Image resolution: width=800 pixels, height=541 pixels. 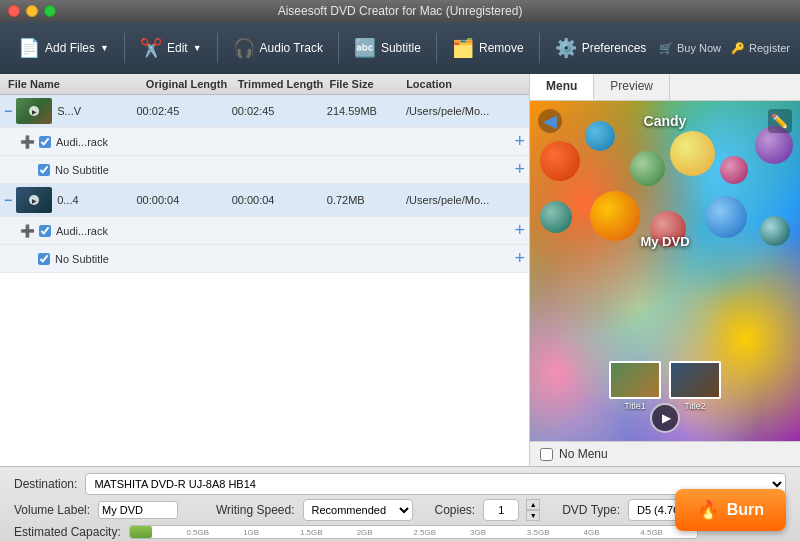 What do you see at coordinates (251, 532) in the screenshot?
I see `tick-label-2: 1GB` at bounding box center [251, 532].